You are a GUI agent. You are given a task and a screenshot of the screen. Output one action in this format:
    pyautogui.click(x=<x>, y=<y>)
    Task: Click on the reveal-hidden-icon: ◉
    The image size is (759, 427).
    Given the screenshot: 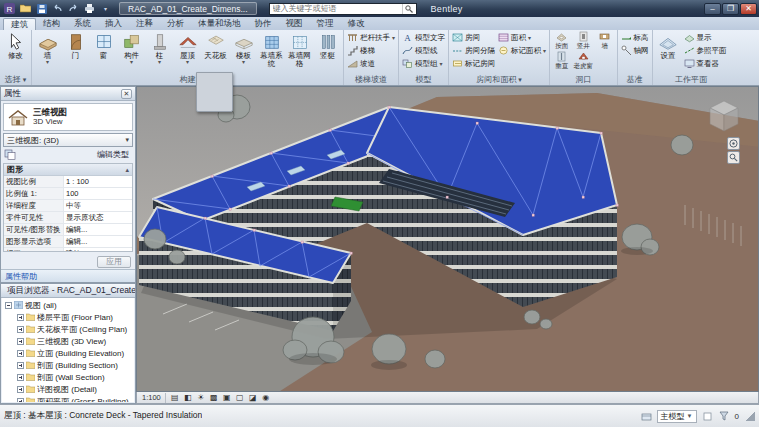 What is the action you would take?
    pyautogui.click(x=266, y=398)
    